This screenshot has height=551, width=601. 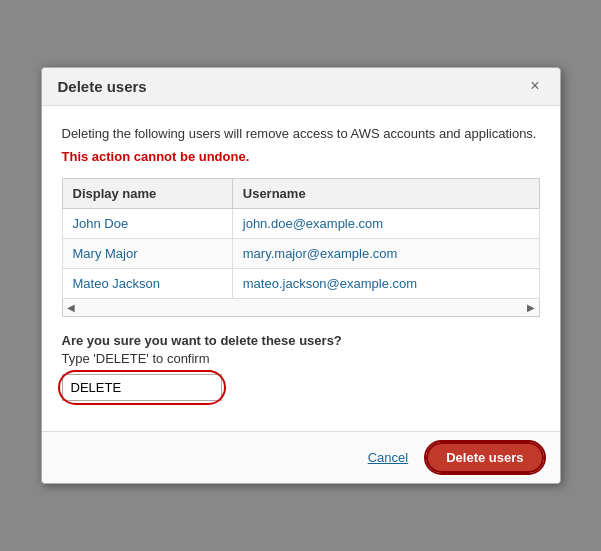 What do you see at coordinates (386, 224) in the screenshot?
I see `user-username: john.doe@example.com` at bounding box center [386, 224].